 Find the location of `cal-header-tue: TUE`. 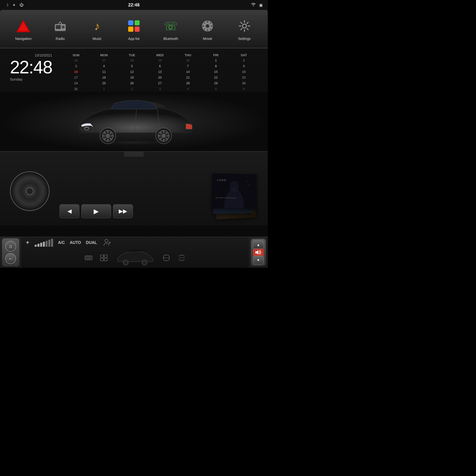

cal-header-tue: TUE is located at coordinates (132, 55).